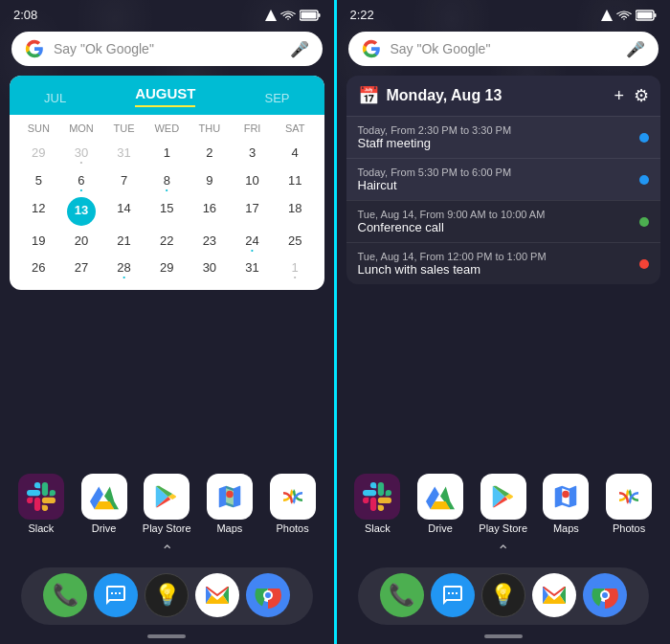 The height and width of the screenshot is (644, 670). What do you see at coordinates (503, 49) in the screenshot?
I see `right-search-bar: Say "Ok Google" 🎤` at bounding box center [503, 49].